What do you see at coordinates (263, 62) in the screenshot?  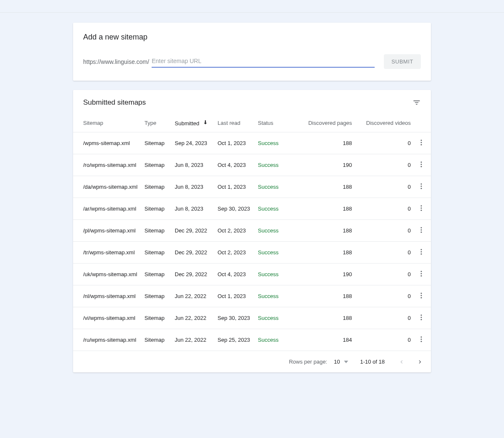 I see `sitemap-url-input` at bounding box center [263, 62].